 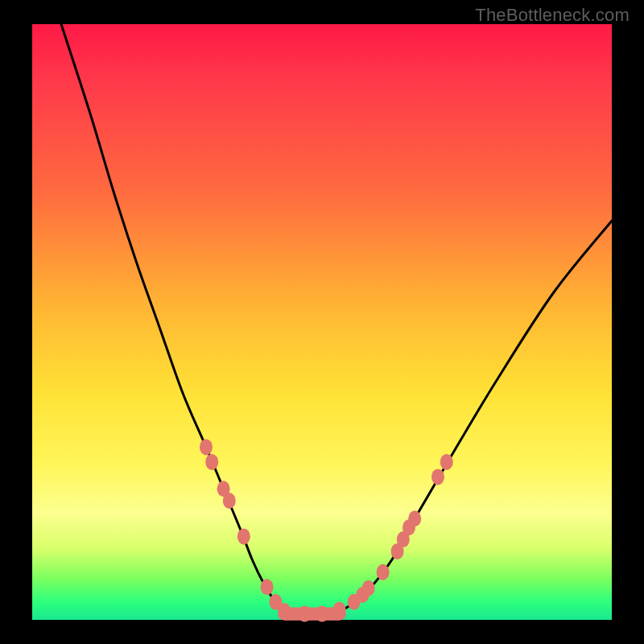 I want to click on marker-layer, so click(x=327, y=530).